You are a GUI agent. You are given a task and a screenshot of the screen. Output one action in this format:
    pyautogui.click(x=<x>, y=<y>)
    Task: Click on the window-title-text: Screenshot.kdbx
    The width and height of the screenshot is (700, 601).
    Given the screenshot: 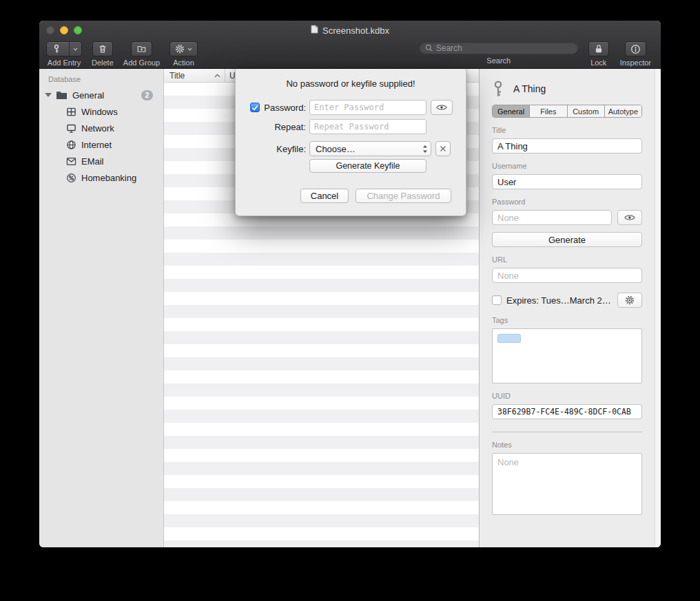 What is the action you would take?
    pyautogui.click(x=356, y=30)
    